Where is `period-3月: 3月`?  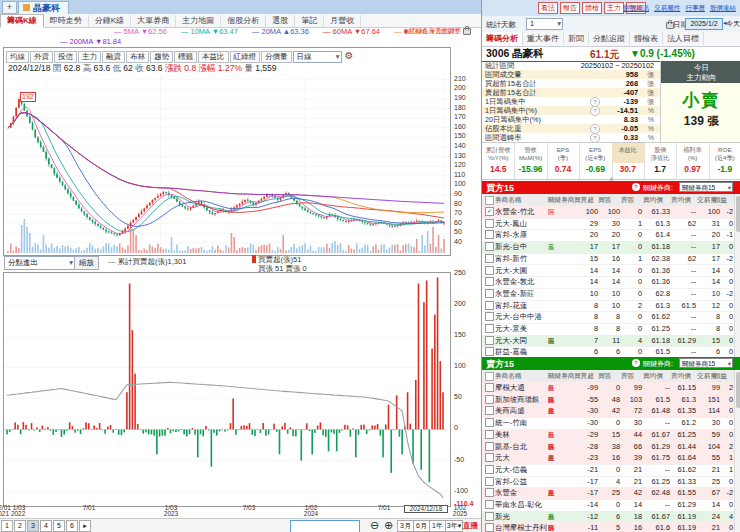
period-3月: 3月 is located at coordinates (406, 526).